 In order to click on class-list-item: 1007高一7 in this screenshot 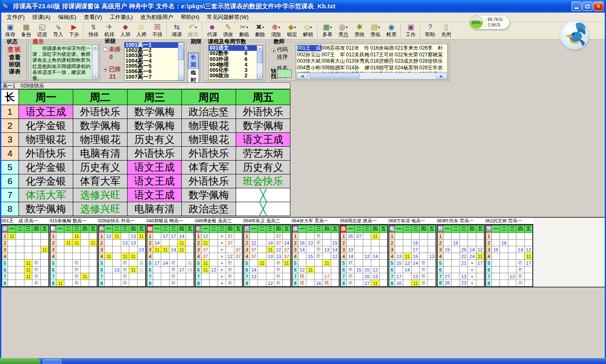, I will do `click(152, 77)`.